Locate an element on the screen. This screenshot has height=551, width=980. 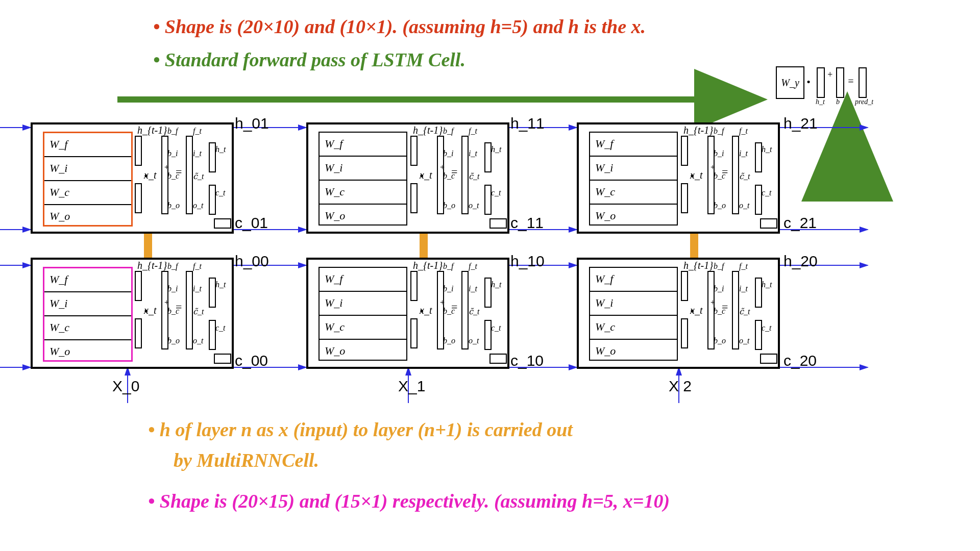
note-bottom-orange-line1: h of layer n as x (input) to layer (n+1)… is located at coordinates (360, 430).